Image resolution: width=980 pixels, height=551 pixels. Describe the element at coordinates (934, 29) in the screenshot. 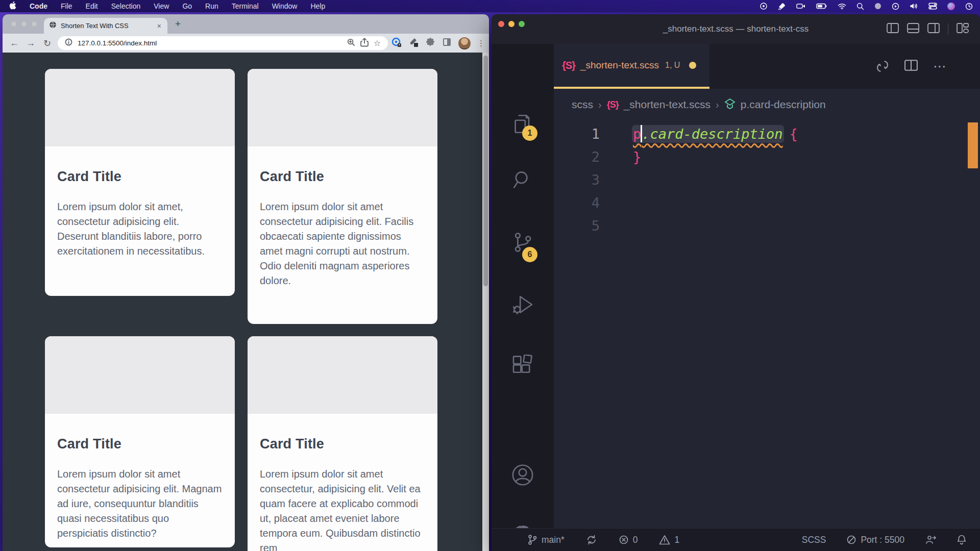

I see `toggle-secondary-sidebar-icon` at that location.